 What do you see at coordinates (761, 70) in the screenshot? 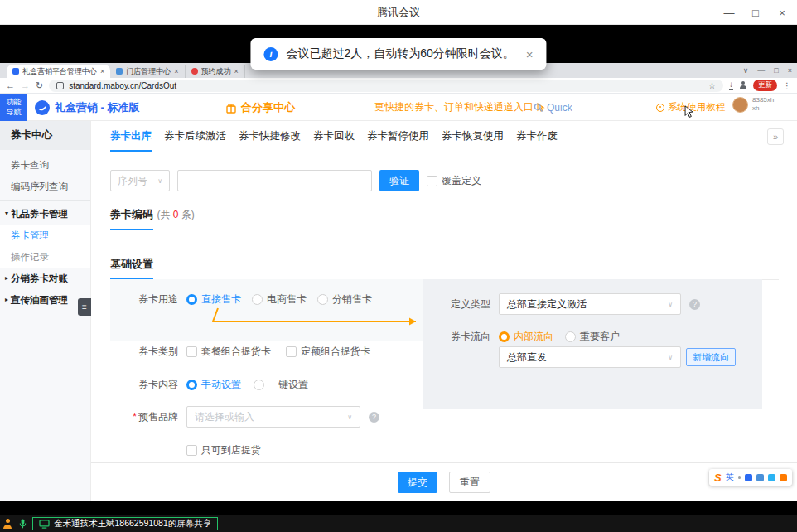
I see `browser-minimize-icon: —` at bounding box center [761, 70].